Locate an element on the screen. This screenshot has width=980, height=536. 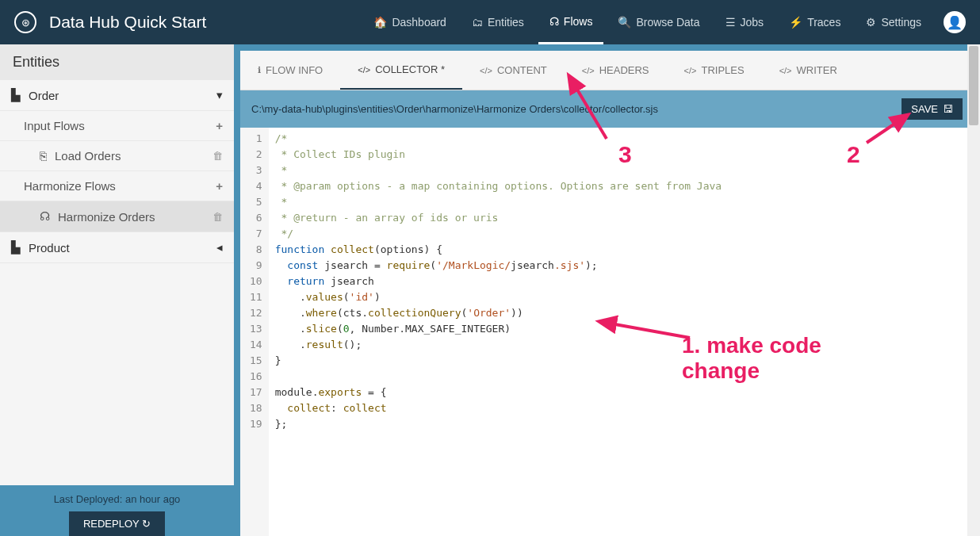
tree-label: Input Flows is located at coordinates (54, 125).